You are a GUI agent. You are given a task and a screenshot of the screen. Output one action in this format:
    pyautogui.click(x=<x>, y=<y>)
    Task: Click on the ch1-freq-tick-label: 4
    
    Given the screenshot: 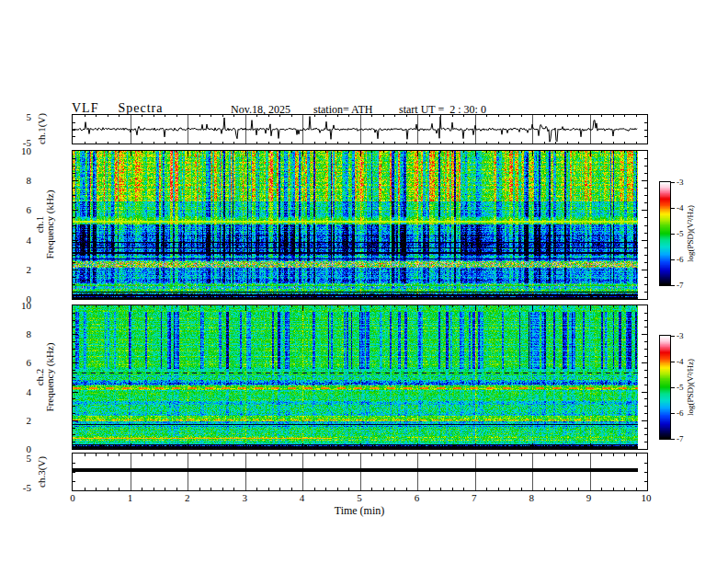 What is the action you would take?
    pyautogui.click(x=16, y=240)
    